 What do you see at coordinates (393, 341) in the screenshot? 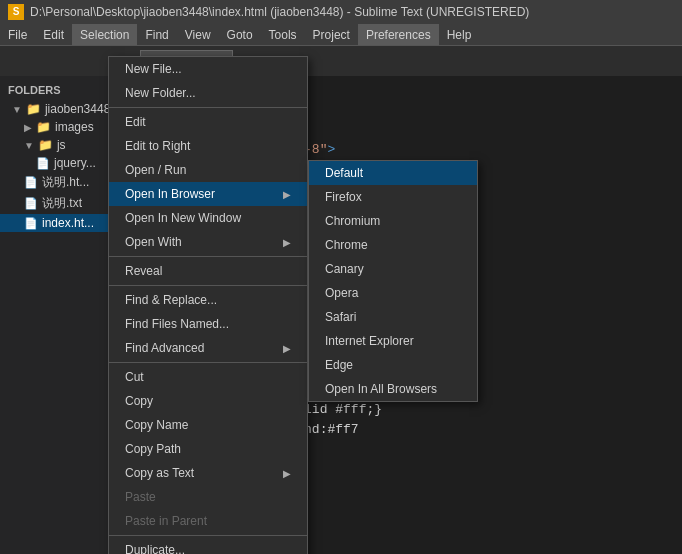
I see `browser-ie-item: Internet Explorer` at bounding box center [393, 341].